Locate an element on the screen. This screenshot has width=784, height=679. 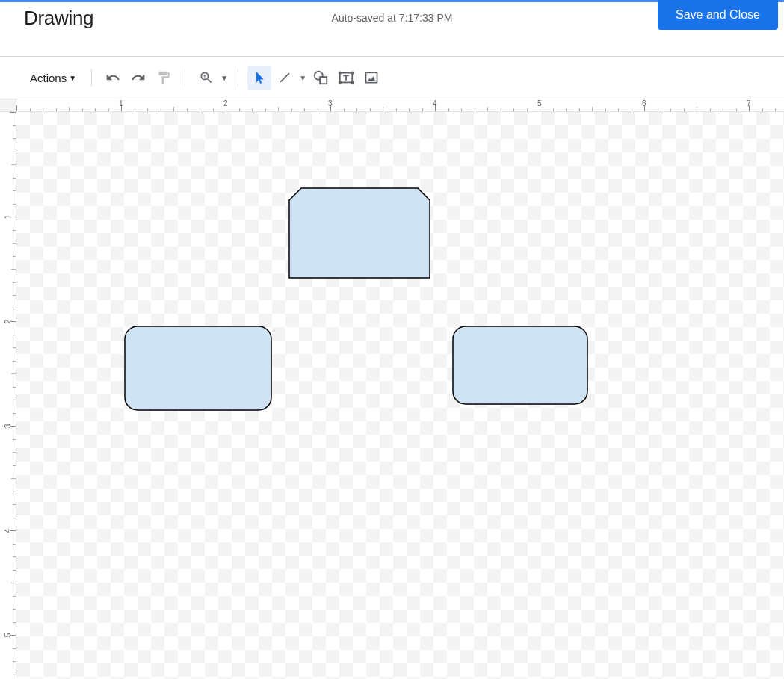
redo-button is located at coordinates (138, 78).